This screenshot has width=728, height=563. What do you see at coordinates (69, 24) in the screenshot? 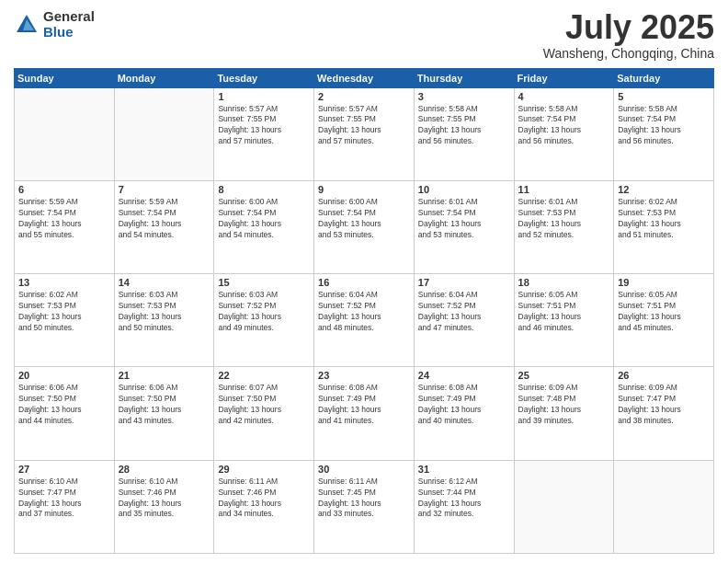
I see `logo-text: General Blue` at bounding box center [69, 24].